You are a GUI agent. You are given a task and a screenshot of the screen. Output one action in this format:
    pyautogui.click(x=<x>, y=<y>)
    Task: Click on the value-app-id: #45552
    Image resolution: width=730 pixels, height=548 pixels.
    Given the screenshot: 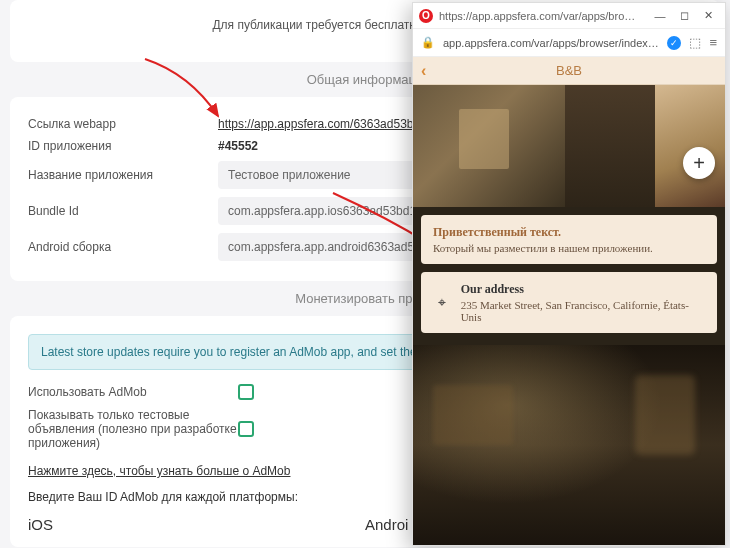 What is the action you would take?
    pyautogui.click(x=238, y=146)
    